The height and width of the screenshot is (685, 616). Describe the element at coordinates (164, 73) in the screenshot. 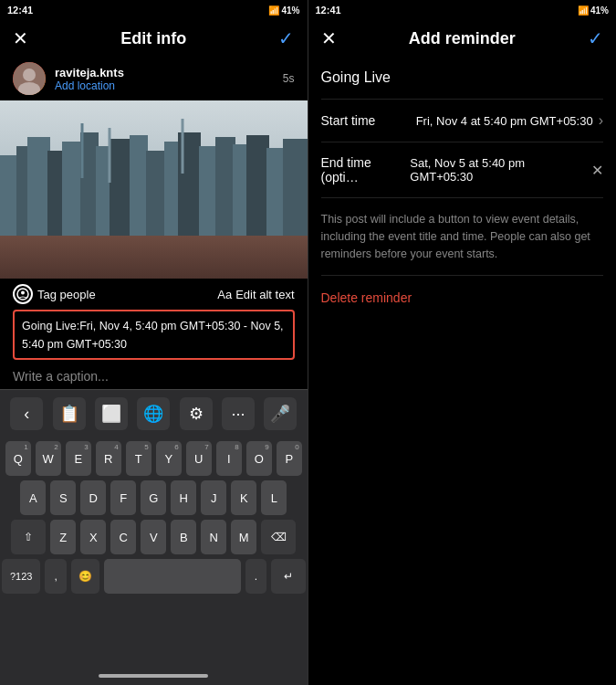

I see `username: raviteja.knts` at that location.